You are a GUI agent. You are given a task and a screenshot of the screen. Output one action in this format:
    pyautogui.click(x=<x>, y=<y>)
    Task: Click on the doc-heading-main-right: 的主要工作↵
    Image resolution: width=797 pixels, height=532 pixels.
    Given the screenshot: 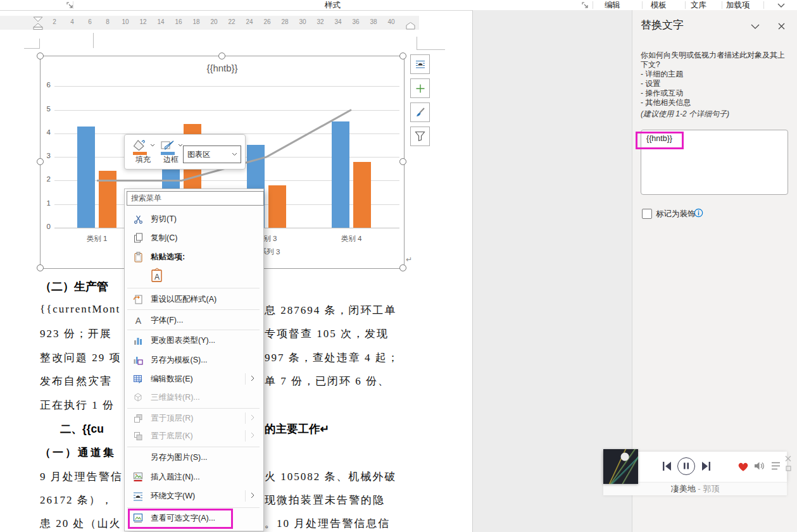 What is the action you would take?
    pyautogui.click(x=297, y=429)
    